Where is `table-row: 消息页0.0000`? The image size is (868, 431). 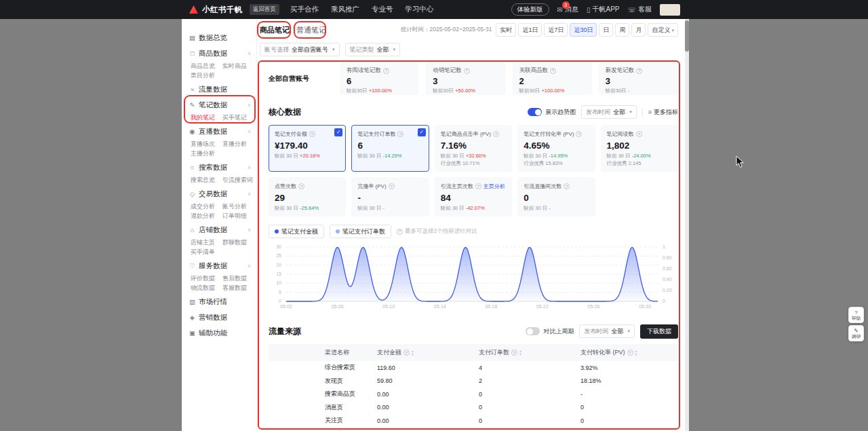
table-row: 消息页0.0000 is located at coordinates (473, 408).